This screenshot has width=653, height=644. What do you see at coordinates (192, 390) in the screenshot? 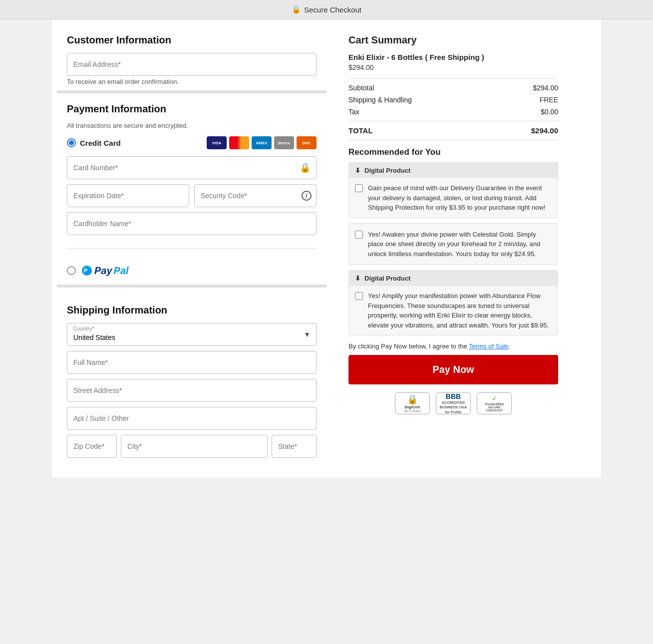
I see `street-address-input` at bounding box center [192, 390].